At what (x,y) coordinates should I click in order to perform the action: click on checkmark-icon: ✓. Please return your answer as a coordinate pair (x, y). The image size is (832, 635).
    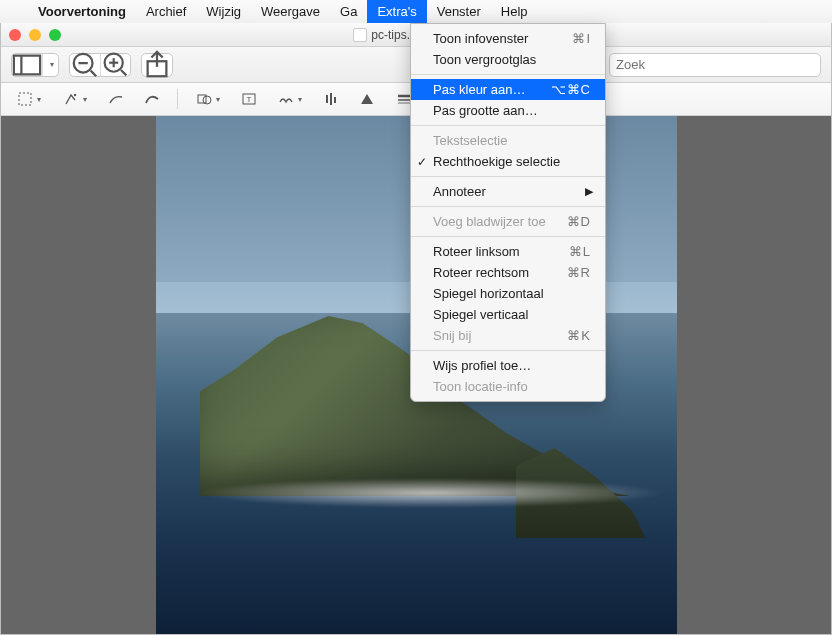
    Looking at the image, I should click on (422, 162).